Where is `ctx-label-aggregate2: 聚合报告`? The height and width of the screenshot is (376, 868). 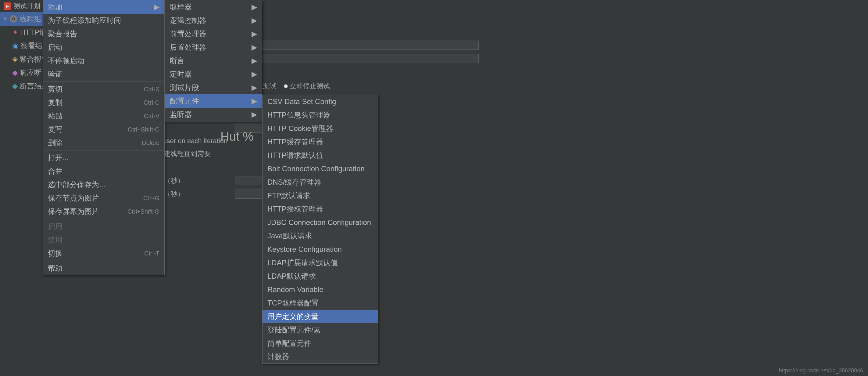 ctx-label-aggregate2: 聚合报告 is located at coordinates (63, 34).